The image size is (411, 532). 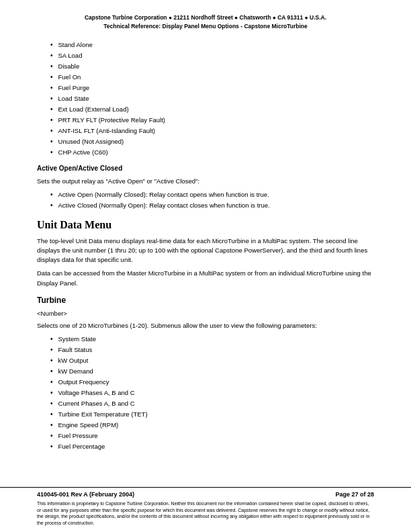 What do you see at coordinates (212, 350) in the screenshot?
I see `list-item: Fault Status` at bounding box center [212, 350].